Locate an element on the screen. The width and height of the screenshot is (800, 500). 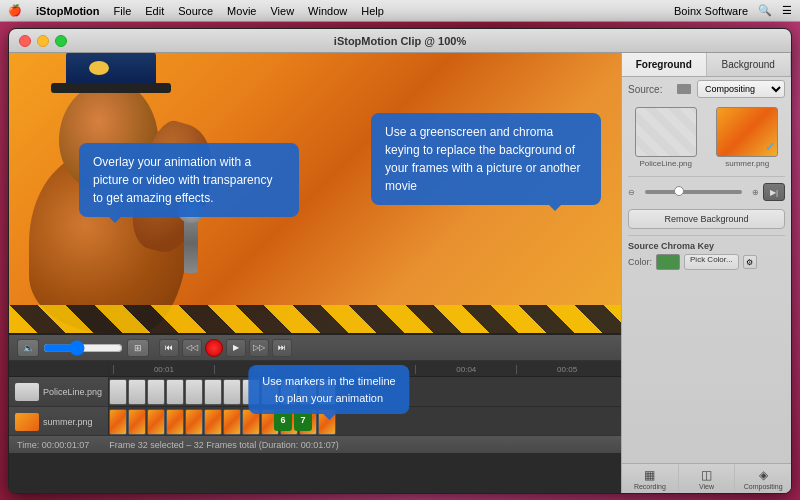
menu-file: File is located at coordinates (123, 11).